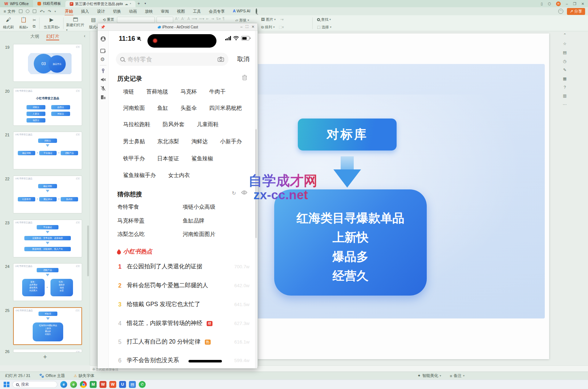 The height and width of the screenshot is (389, 588). I want to click on taskbar-search-box: 搜索, so click(35, 385).